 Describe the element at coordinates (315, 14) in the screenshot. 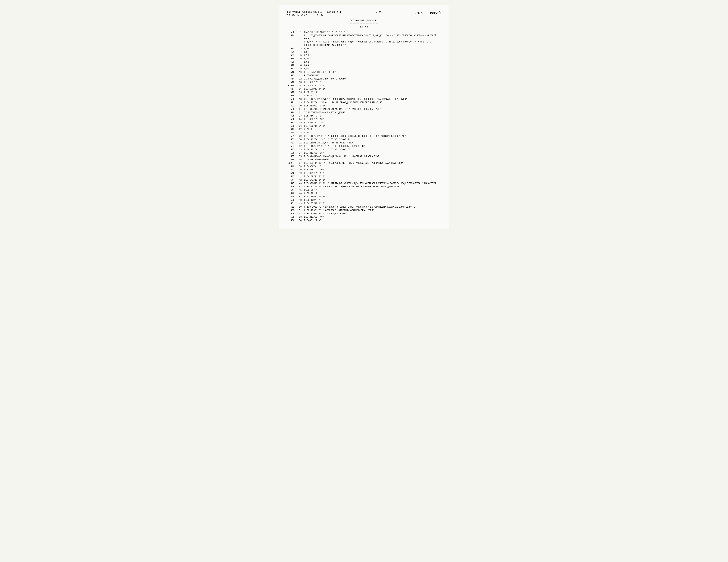

I see `header-left: ПРОГРАММНЫЙ КОМПЛЕКС АВС-ЗЕС ( РЕДАКЦИЯ …` at that location.